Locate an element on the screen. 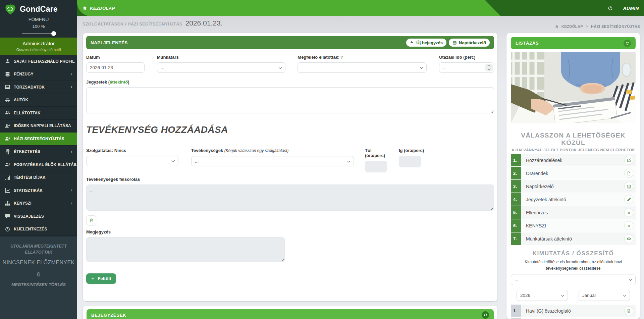 Image resolution: width=644 pixels, height=319 pixels. sidebar-item-penzugy: PÉNZÜGY is located at coordinates (39, 74).